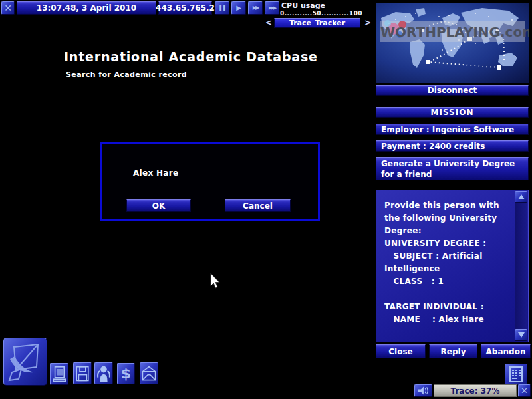 The width and height of the screenshot is (532, 399). Describe the element at coordinates (158, 206) in the screenshot. I see `ok-button: OK` at that location.